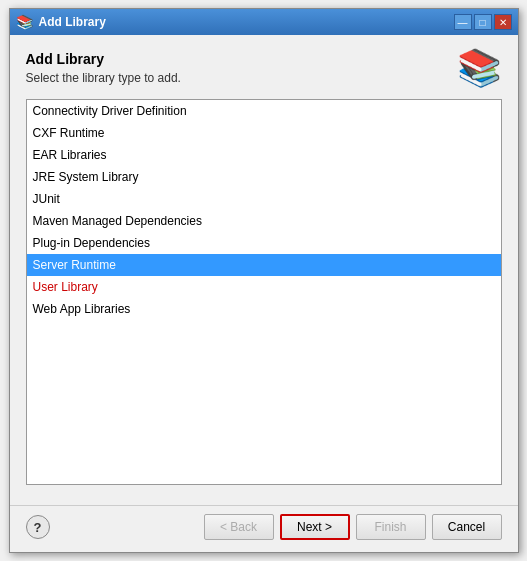 The image size is (527, 561). Describe the element at coordinates (38, 527) in the screenshot. I see `help-button: ?` at that location.